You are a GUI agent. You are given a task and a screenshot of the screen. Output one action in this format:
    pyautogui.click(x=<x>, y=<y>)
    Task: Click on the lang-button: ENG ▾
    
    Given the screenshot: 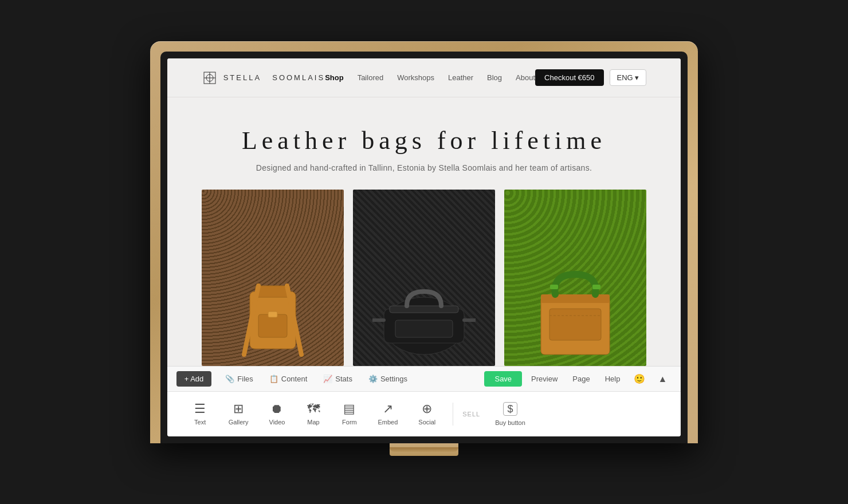 What is the action you would take?
    pyautogui.click(x=628, y=78)
    